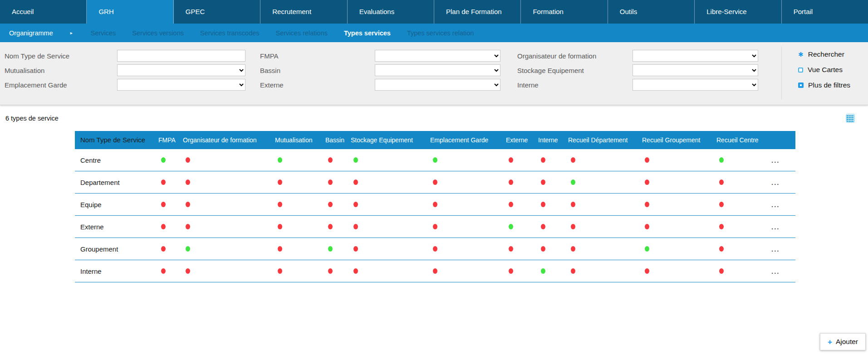  What do you see at coordinates (435, 140) in the screenshot?
I see `table-header: Nom Type de ServiceFMPAOrganisateur de f…` at bounding box center [435, 140].